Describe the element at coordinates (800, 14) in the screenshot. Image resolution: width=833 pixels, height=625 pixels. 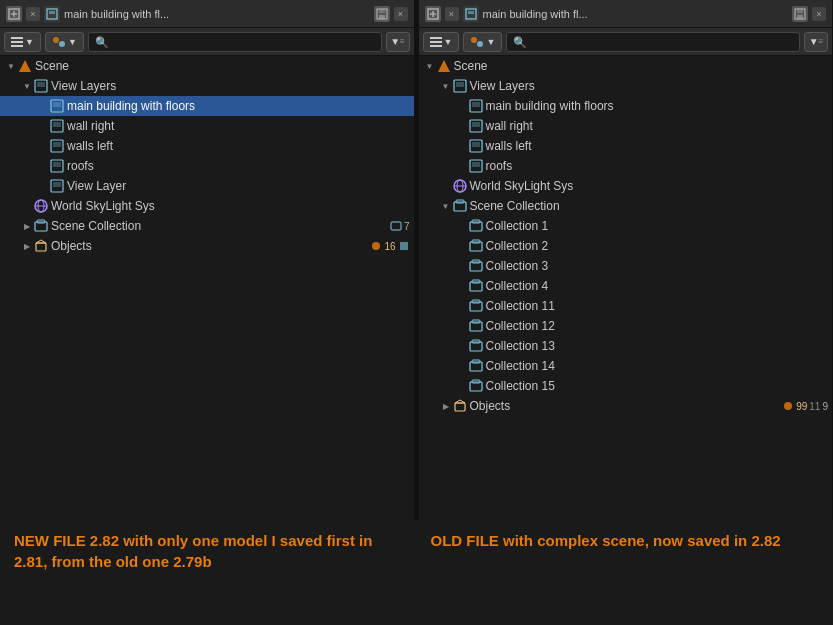
I see `right-save-icon` at that location.